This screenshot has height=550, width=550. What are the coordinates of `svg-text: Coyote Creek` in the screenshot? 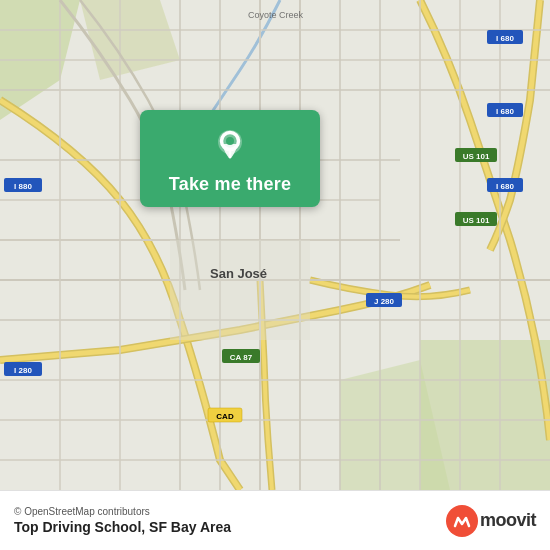 It's located at (276, 15).